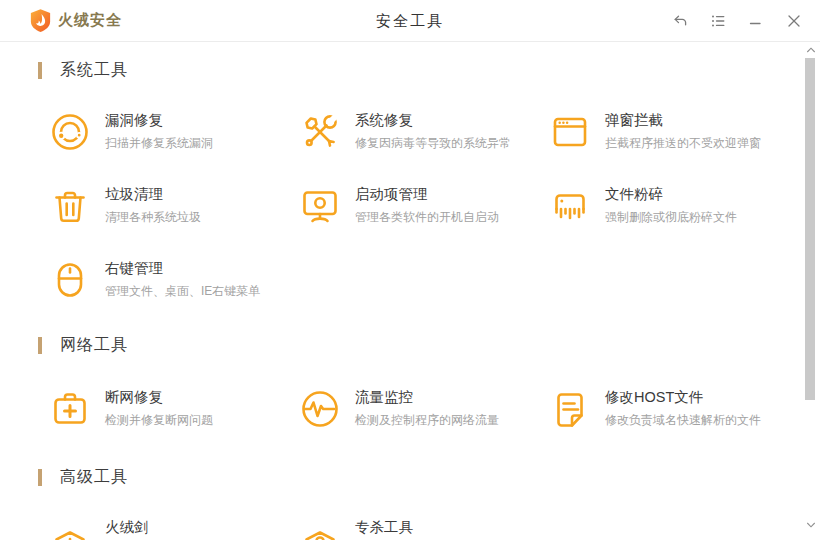 The height and width of the screenshot is (540, 820). I want to click on traffic-monitor-icon, so click(320, 409).